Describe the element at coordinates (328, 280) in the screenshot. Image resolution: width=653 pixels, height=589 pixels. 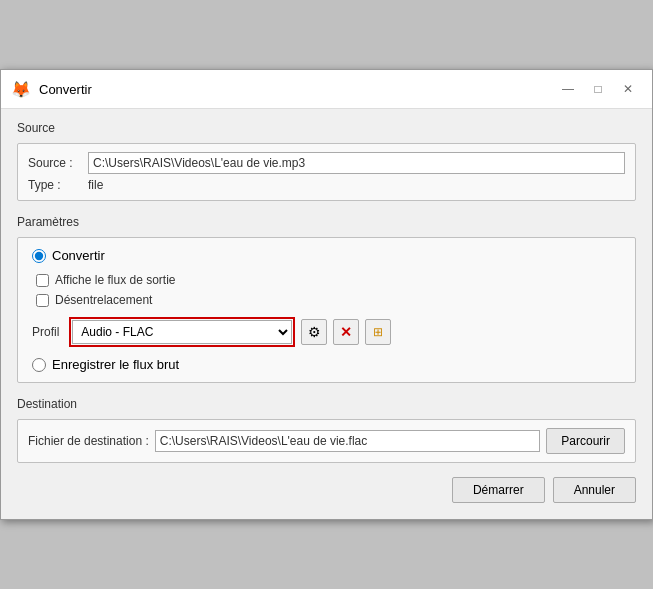
I see `affiche-checkbox-row: Affiche le flux de sortie` at that location.